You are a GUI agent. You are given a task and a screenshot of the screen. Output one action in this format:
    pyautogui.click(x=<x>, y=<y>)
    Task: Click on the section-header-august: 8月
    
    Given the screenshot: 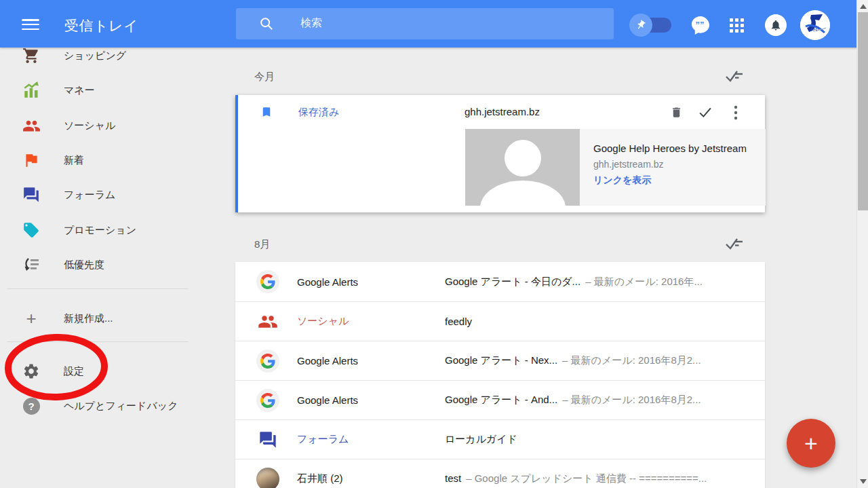 What is the action you would take?
    pyautogui.click(x=500, y=244)
    